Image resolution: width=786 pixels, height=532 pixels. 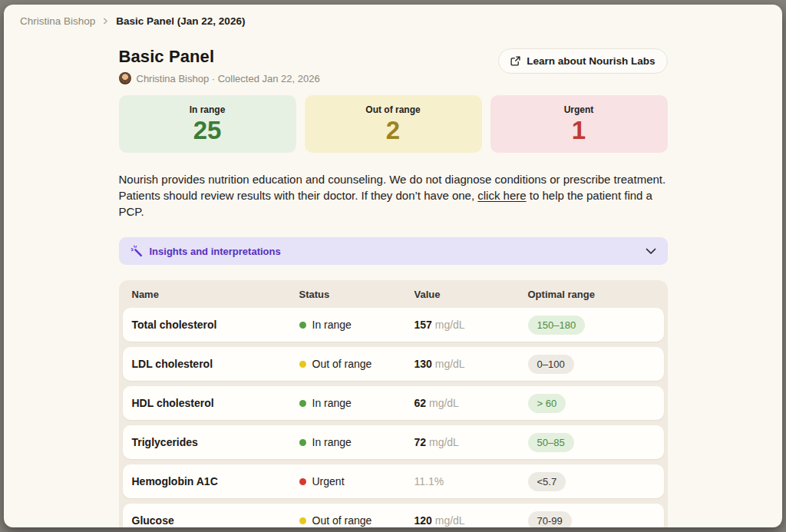 I want to click on table-row: LDL cholesterol Out of range 130 mg/dL 0…, so click(x=393, y=364).